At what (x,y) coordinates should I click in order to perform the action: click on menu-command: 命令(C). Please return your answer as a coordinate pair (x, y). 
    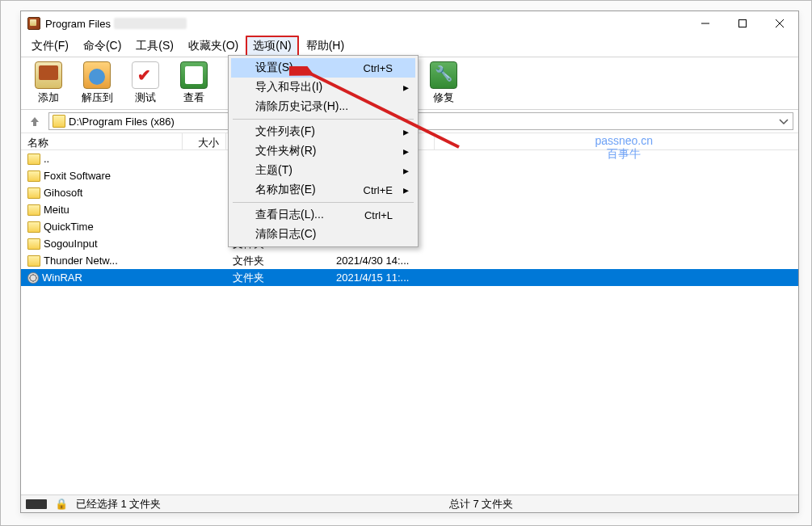
    Looking at the image, I should click on (102, 46).